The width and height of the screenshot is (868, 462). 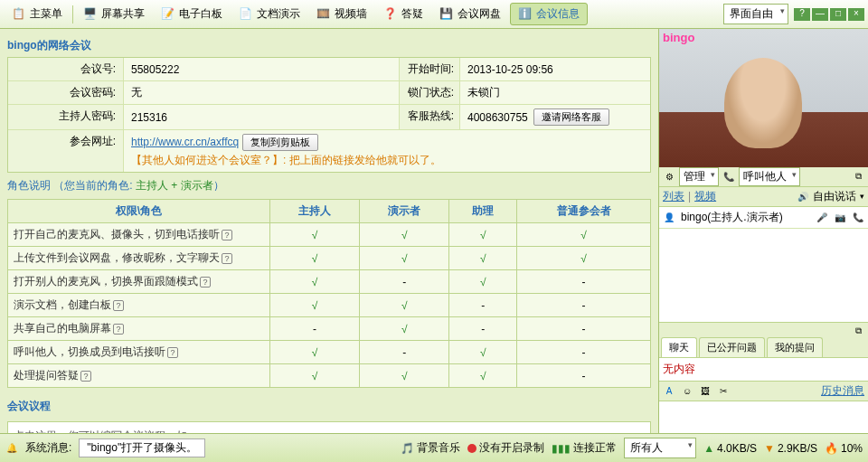 What do you see at coordinates (192, 14) in the screenshot?
I see `menu-whiteboard: 📝电子白板` at bounding box center [192, 14].